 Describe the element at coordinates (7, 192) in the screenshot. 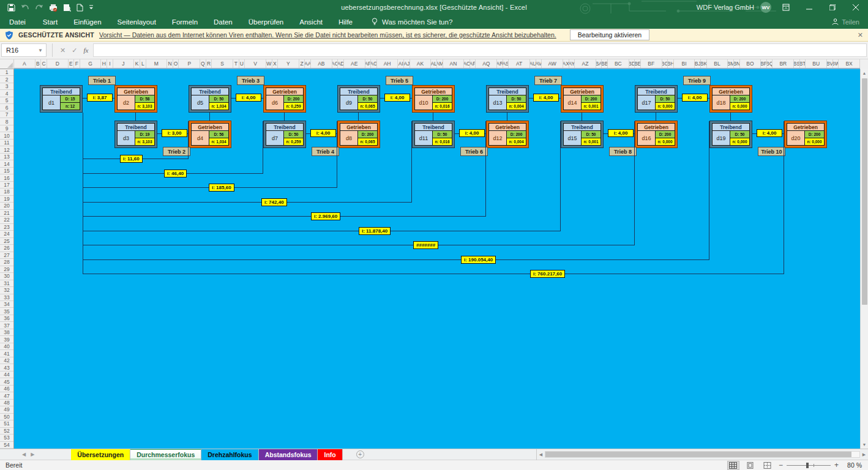

I see `row-header-18: 18` at that location.